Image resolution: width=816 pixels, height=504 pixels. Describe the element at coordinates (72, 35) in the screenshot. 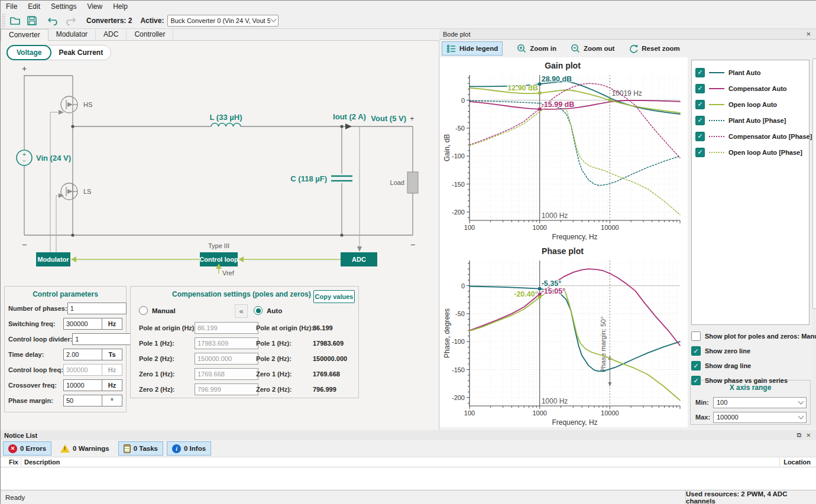

I see `tab-modulator: Modulator` at that location.